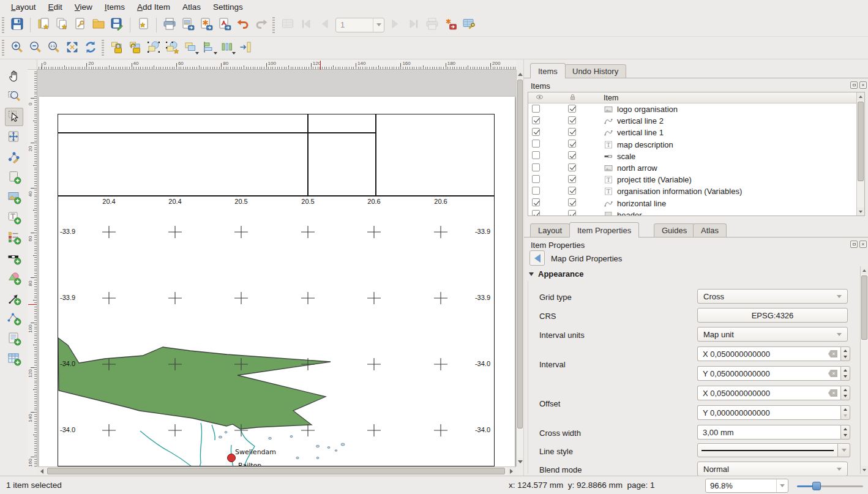 The image size is (868, 494). I want to click on tool-add-table-button, so click(14, 359).